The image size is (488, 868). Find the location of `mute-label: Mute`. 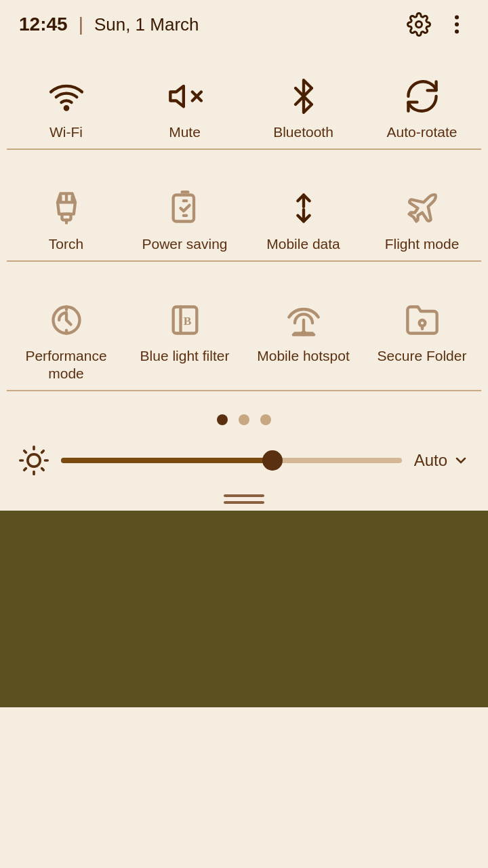

mute-label: Mute is located at coordinates (184, 132).